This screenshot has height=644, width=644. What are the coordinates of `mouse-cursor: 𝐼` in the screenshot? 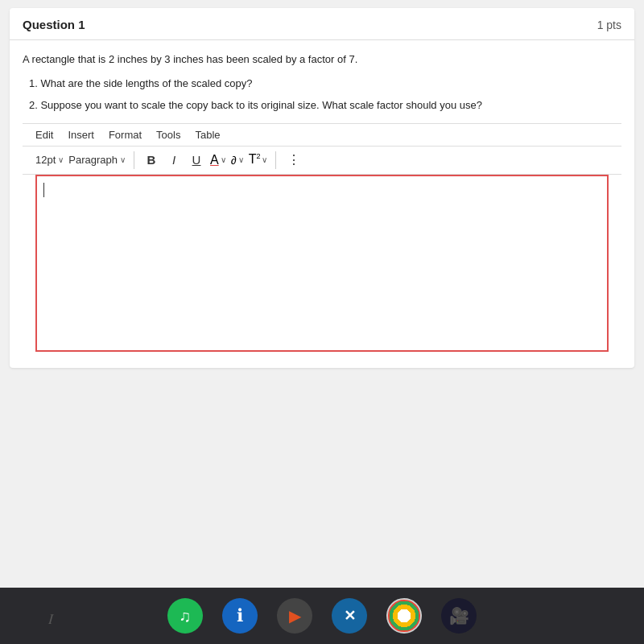 It's located at (51, 620).